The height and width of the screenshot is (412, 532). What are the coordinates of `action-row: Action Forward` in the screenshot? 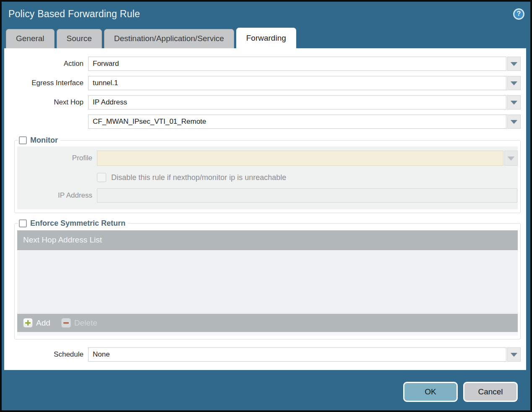 It's located at (263, 64).